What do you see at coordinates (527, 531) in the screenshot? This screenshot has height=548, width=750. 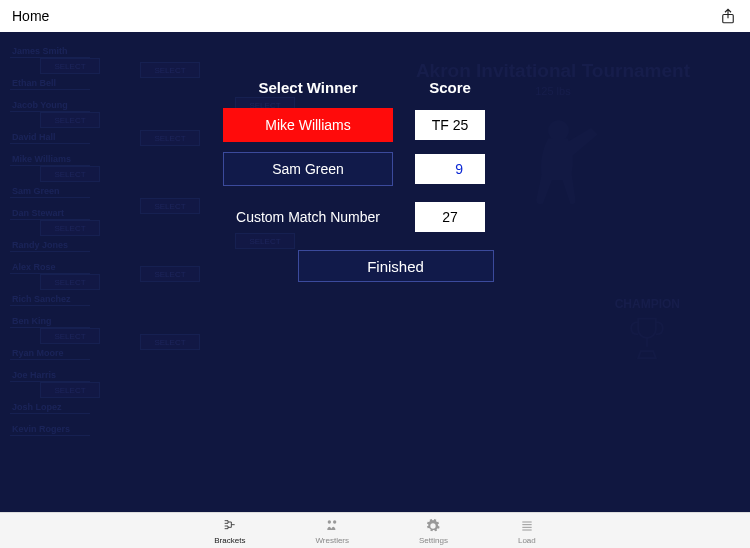 I see `tab-load: Load` at bounding box center [527, 531].